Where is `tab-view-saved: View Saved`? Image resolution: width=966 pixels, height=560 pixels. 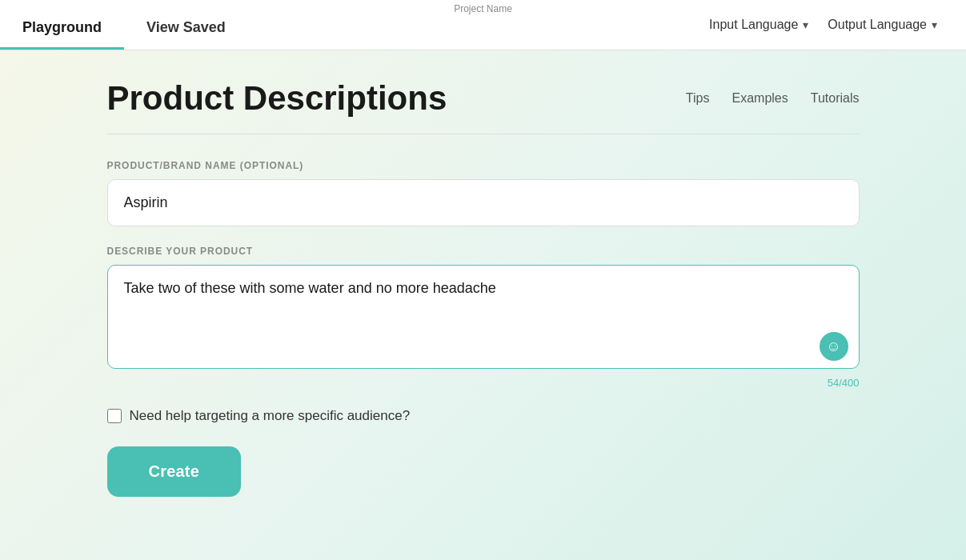
tab-view-saved: View Saved is located at coordinates (186, 29).